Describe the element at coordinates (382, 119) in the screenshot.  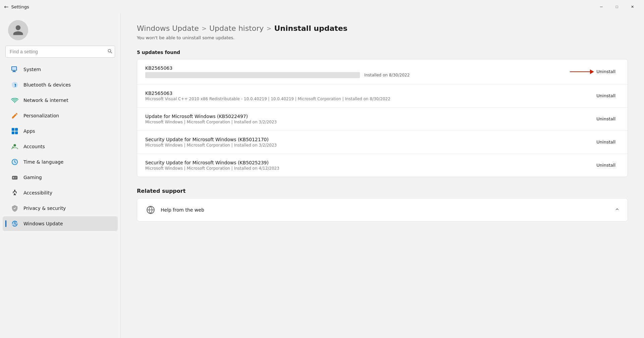
I see `update-item-3: Update for Microsoft Windows (KB5022497)…` at that location.